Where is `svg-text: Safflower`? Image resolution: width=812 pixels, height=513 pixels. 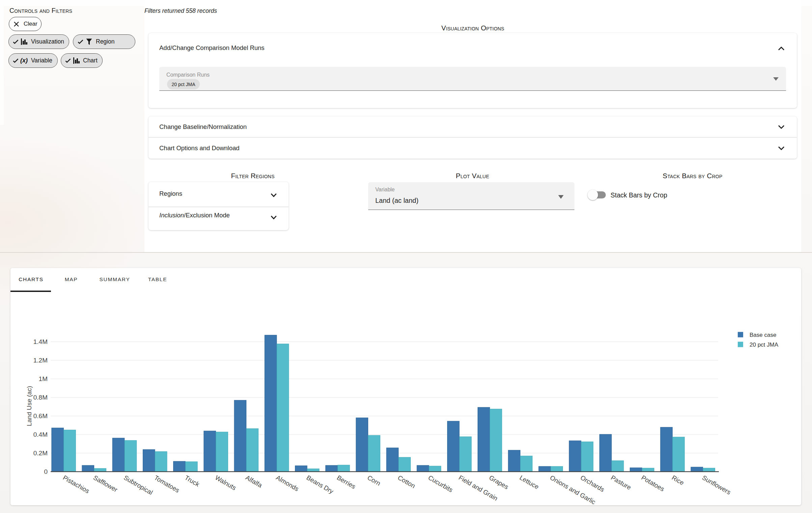 svg-text: Safflower is located at coordinates (105, 484).